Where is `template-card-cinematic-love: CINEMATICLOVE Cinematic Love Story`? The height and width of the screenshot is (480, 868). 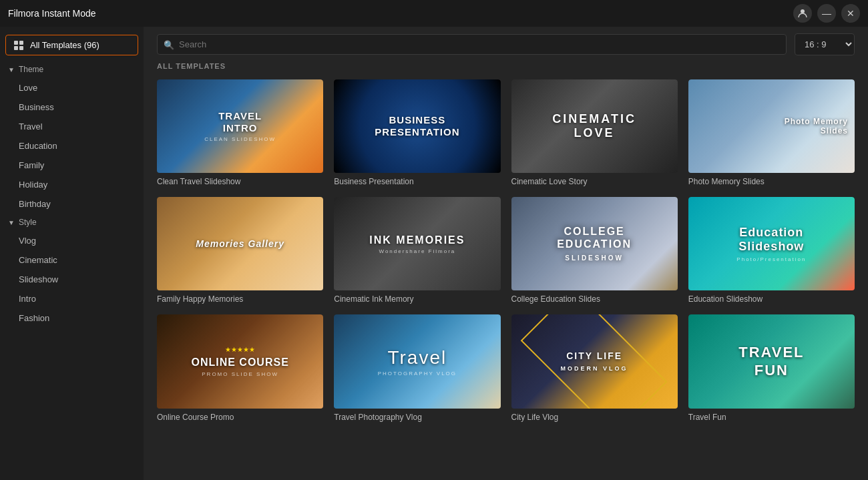 template-card-cinematic-love: CINEMATICLOVE Cinematic Love Story is located at coordinates (594, 133).